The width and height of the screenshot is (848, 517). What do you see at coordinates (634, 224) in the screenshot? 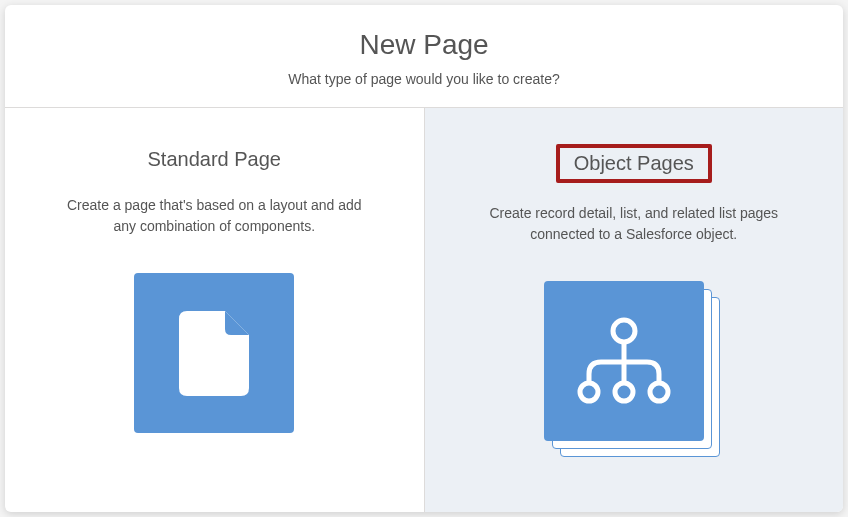
I see `option-object-description: Create record detail, list, and related …` at bounding box center [634, 224].